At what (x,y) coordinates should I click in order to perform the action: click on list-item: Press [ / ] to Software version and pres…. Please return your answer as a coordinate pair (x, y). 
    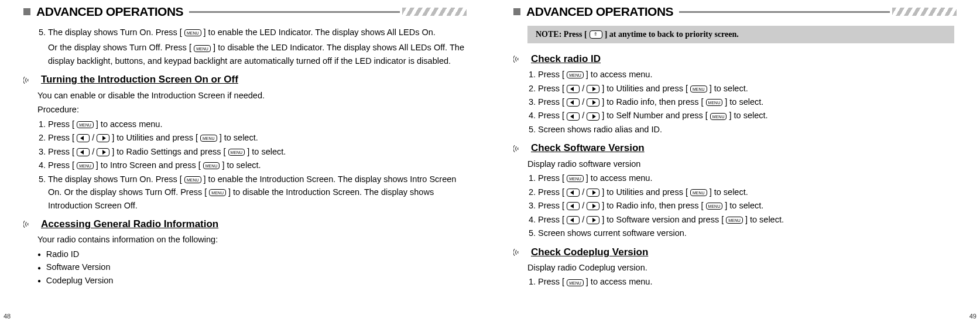
    Looking at the image, I should click on (746, 220).